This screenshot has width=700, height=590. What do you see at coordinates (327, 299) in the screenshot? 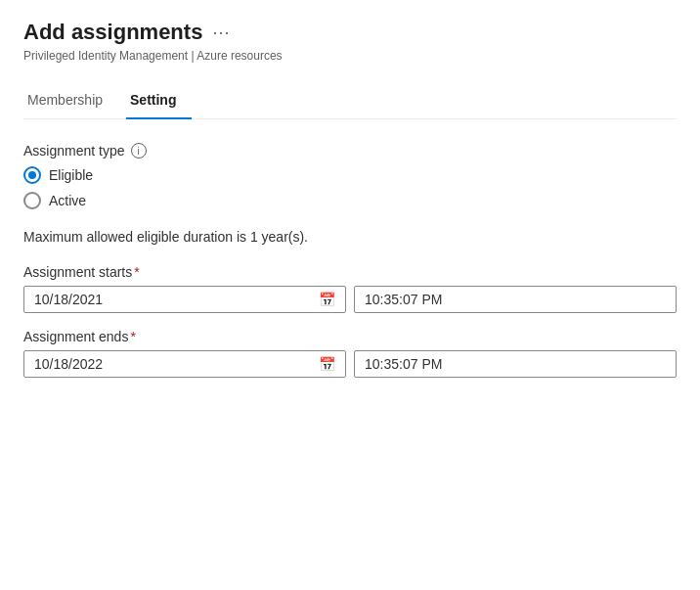
I see `starts-calendar-icon: 📅` at bounding box center [327, 299].